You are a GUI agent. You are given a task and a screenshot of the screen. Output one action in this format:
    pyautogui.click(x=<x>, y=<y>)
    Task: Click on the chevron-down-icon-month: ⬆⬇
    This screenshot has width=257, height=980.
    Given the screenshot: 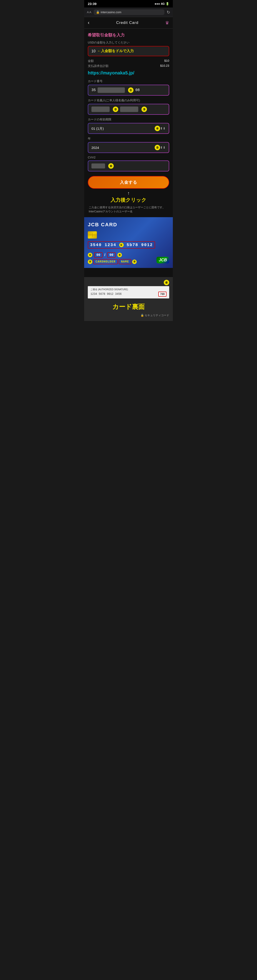 What is the action you would take?
    pyautogui.click(x=163, y=129)
    